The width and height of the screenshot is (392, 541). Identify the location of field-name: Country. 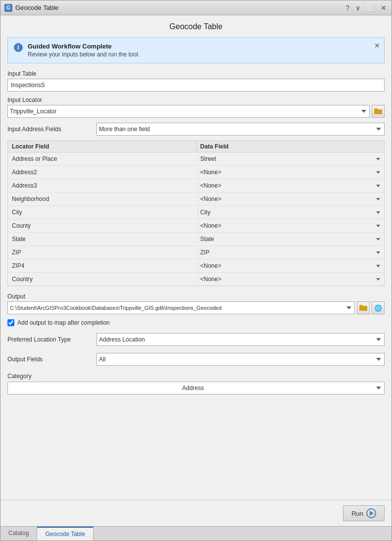
(103, 279).